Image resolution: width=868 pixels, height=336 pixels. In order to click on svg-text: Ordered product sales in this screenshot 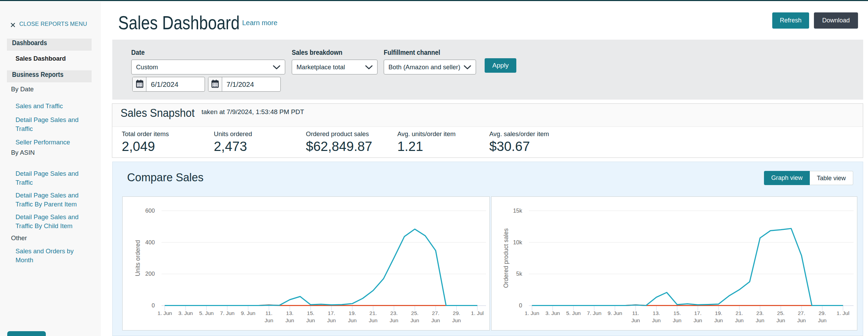, I will do `click(506, 258)`.